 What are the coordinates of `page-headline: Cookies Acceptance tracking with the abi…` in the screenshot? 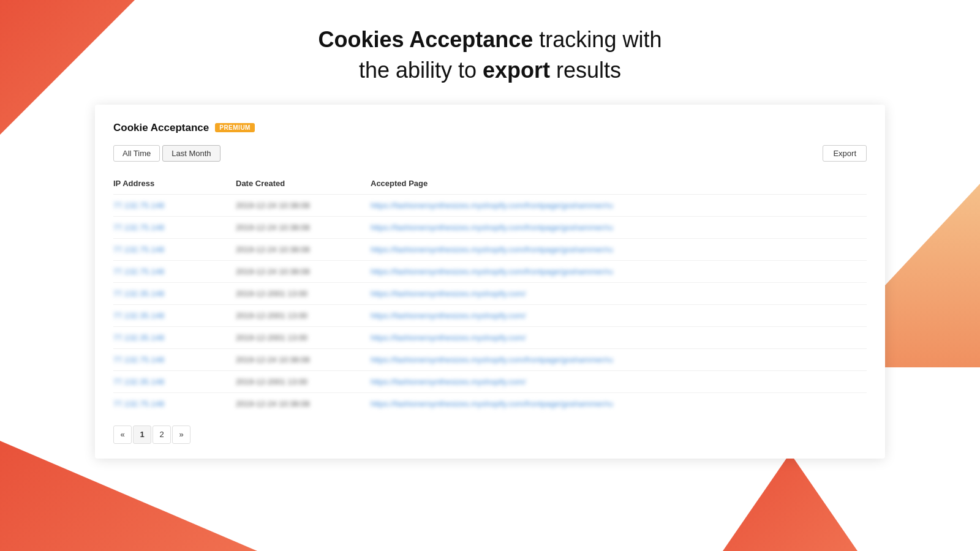 It's located at (490, 55).